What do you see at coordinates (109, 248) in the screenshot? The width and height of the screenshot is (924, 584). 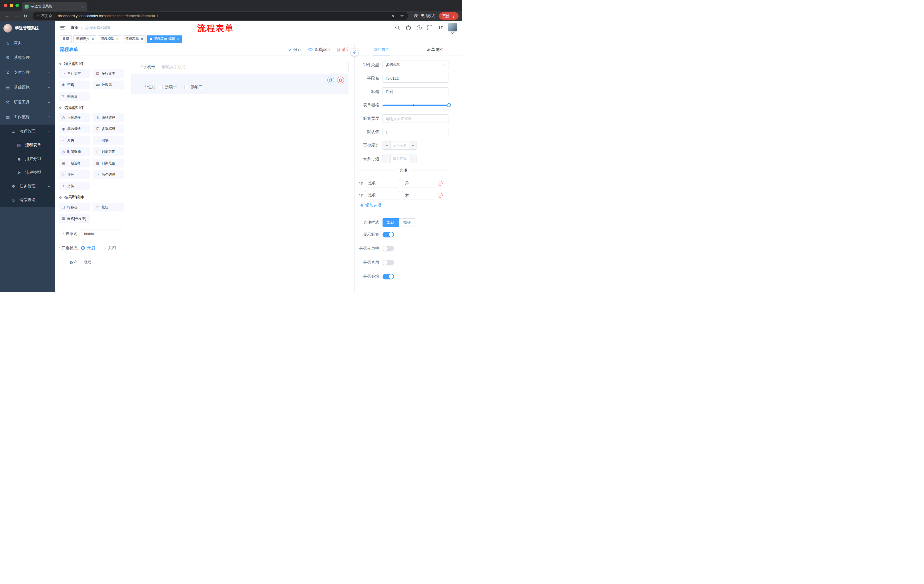 I see `status-radio-off: 关闭` at bounding box center [109, 248].